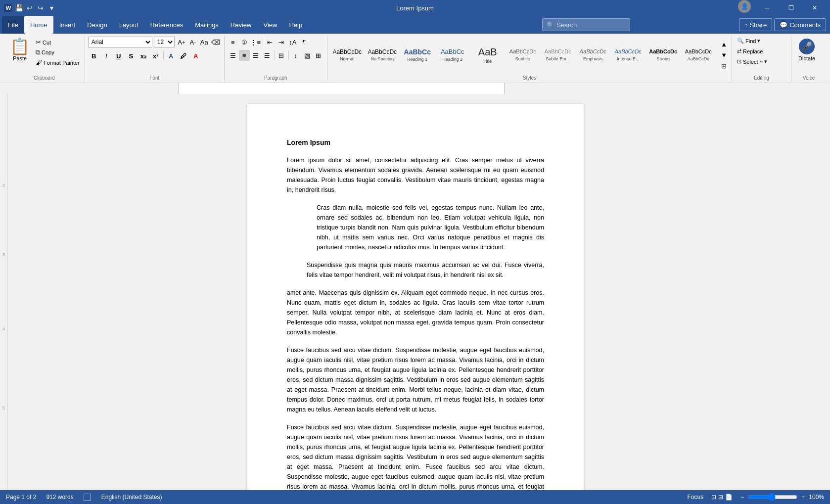  I want to click on replace-button: ⇄ Replace, so click(750, 51).